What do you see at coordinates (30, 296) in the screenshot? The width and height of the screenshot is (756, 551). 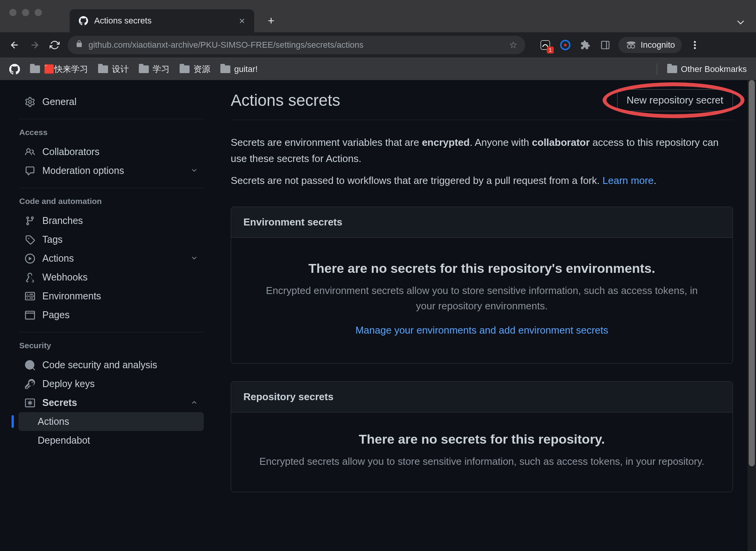 I see `server-icon` at bounding box center [30, 296].